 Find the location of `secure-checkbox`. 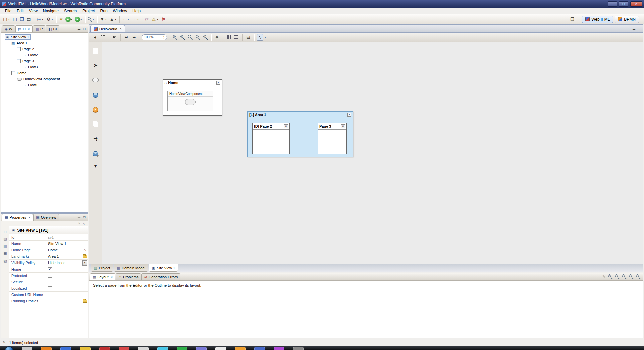

secure-checkbox is located at coordinates (50, 282).